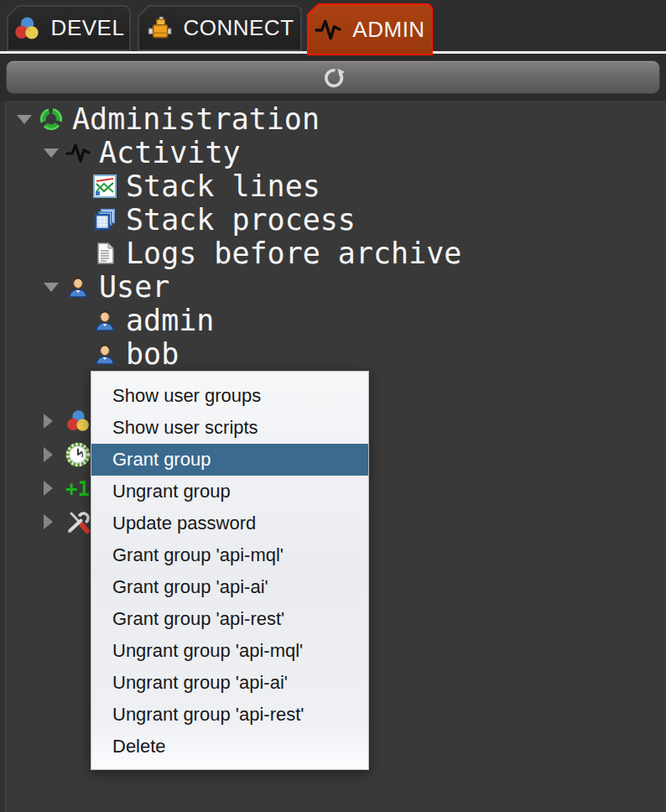 The height and width of the screenshot is (812, 666). What do you see at coordinates (388, 30) in the screenshot?
I see `tab-admin-label: ADMIN` at bounding box center [388, 30].